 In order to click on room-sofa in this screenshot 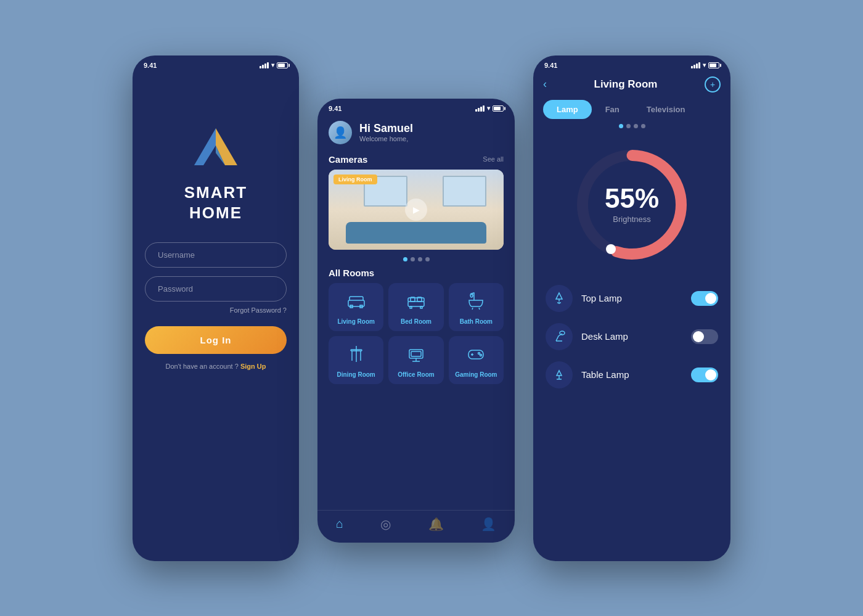, I will do `click(415, 233)`.